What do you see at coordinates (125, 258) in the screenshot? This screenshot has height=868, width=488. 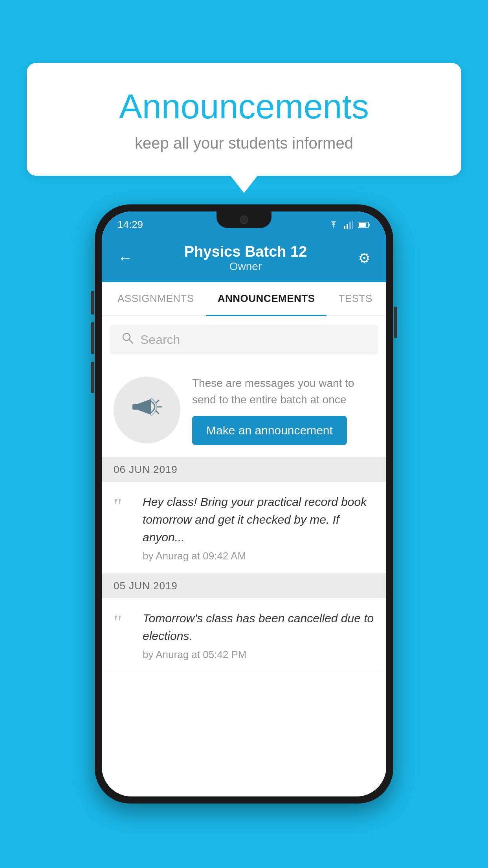 I see `back-button: ←` at bounding box center [125, 258].